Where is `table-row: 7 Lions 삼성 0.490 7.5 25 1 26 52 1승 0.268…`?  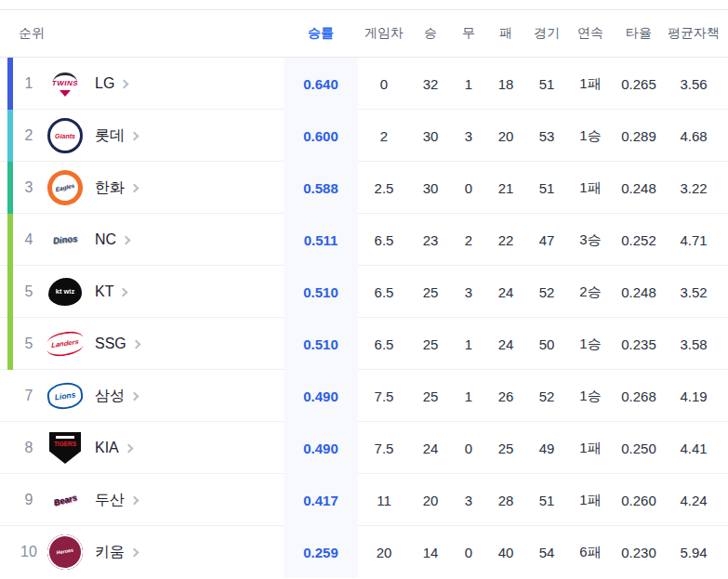
table-row: 7 Lions 삼성 0.490 7.5 25 1 26 52 1승 0.268… is located at coordinates (364, 396).